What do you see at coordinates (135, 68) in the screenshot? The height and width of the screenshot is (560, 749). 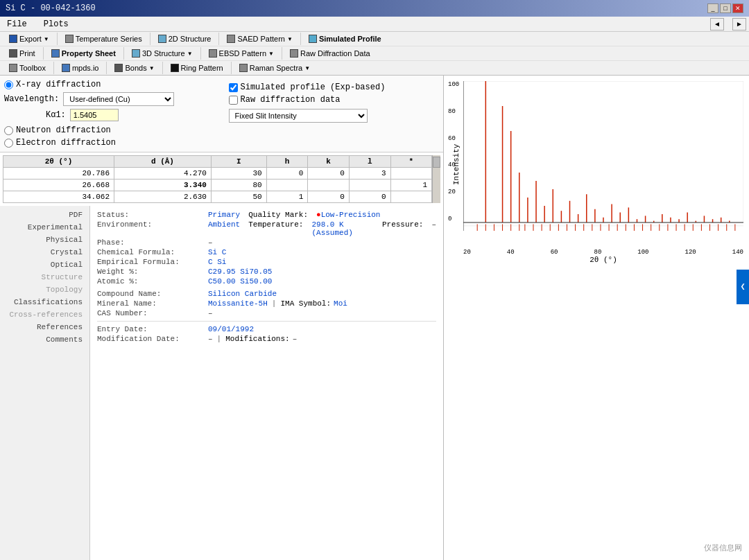 I see `bonds-button: Bonds ▼` at bounding box center [135, 68].